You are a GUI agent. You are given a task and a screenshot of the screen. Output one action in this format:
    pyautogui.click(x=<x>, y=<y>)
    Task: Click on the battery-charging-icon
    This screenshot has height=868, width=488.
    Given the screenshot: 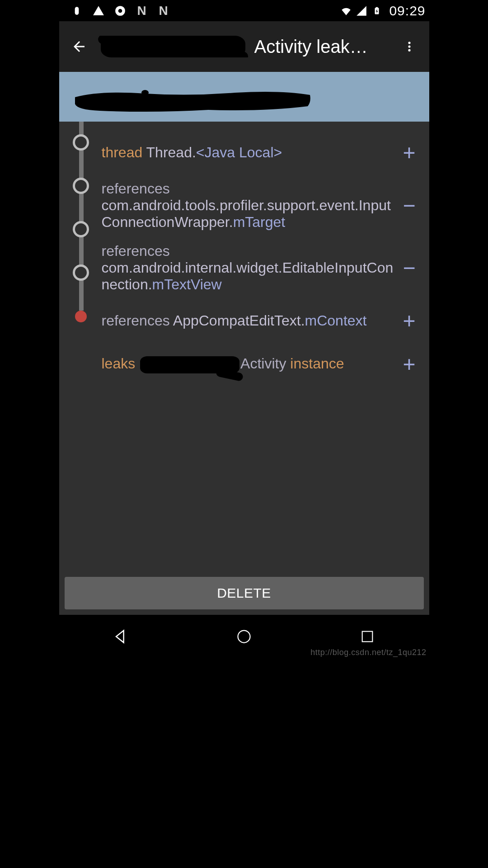 What is the action you would take?
    pyautogui.click(x=377, y=11)
    